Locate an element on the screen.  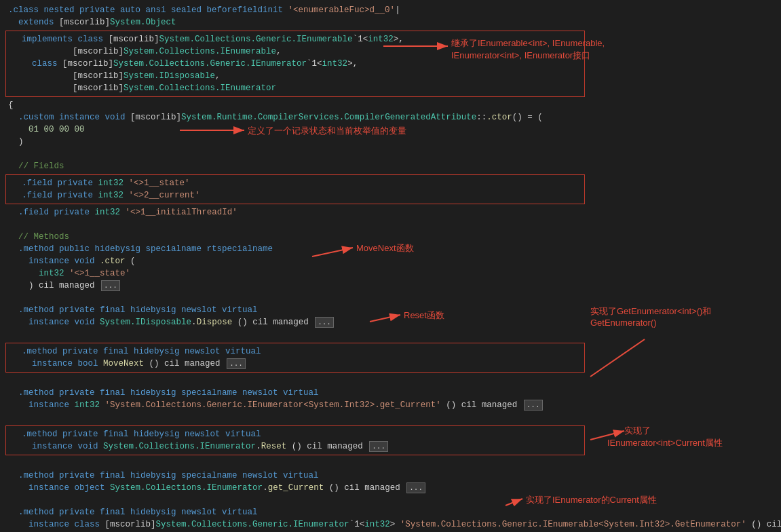
open-brace: { is located at coordinates (295, 105).